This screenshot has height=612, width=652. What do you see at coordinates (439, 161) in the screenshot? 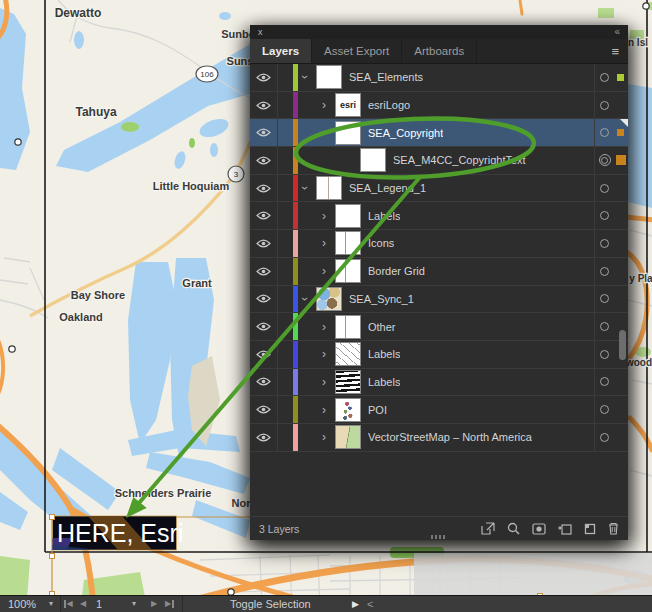
I see `layer-row: › SEA_M4CC_CopyrightText` at bounding box center [439, 161].